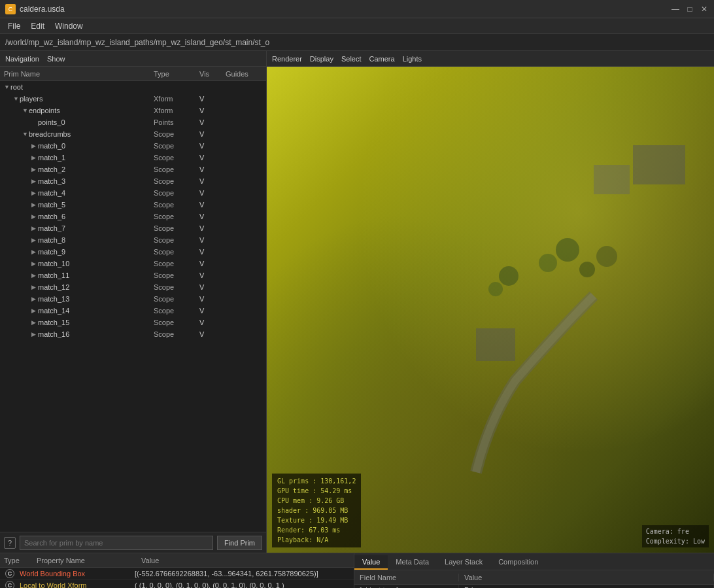 This screenshot has height=588, width=714. I want to click on tab-layerstack: Layer Stack, so click(464, 562).